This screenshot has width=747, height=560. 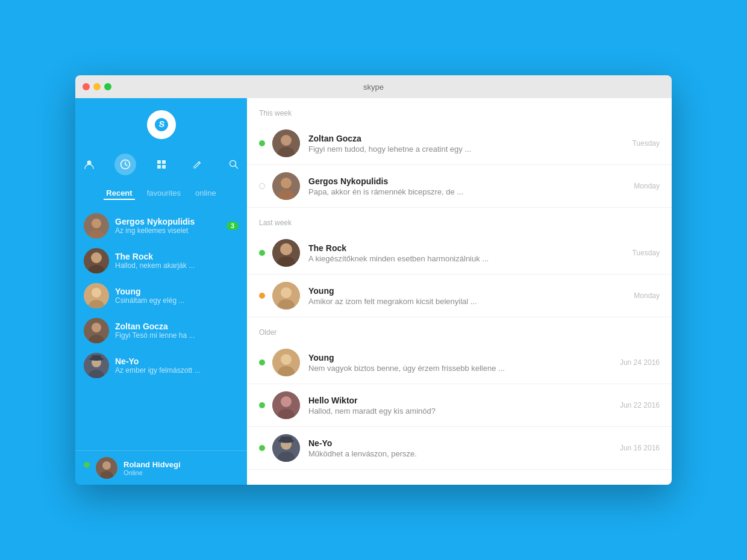 I want to click on nav-grid-icon, so click(x=161, y=164).